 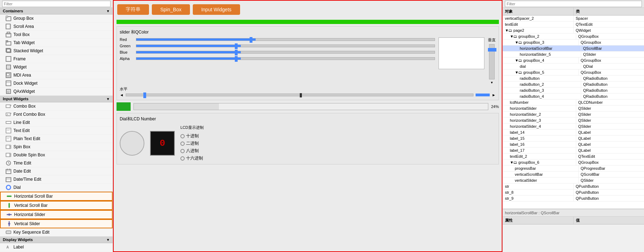 I want to click on radio-octal: 八进制, so click(x=192, y=151).